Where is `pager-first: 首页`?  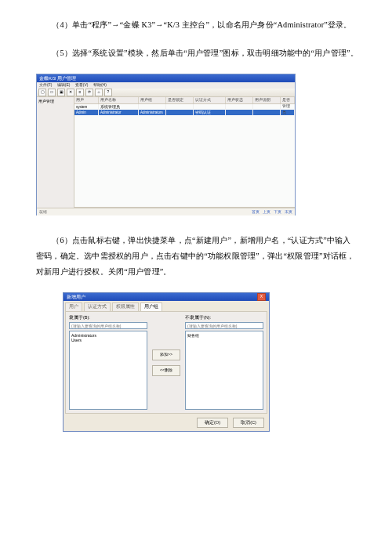 pager-first: 首页 is located at coordinates (256, 212).